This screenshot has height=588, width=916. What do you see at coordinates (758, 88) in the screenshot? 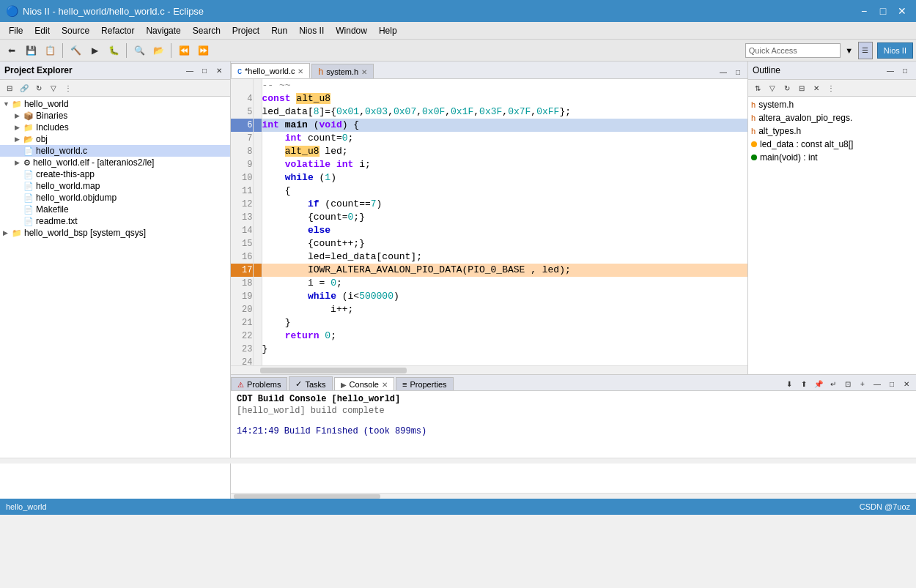
I see `outline-sort-btn: ⇅` at bounding box center [758, 88].